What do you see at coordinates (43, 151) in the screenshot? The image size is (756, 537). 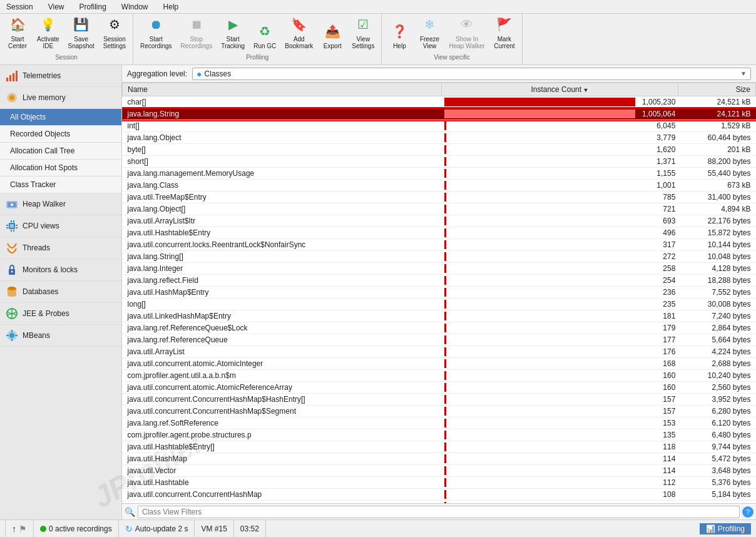 I see `sidebar-item-allocation-call-tree-label: Allocation Call Tree` at bounding box center [43, 151].